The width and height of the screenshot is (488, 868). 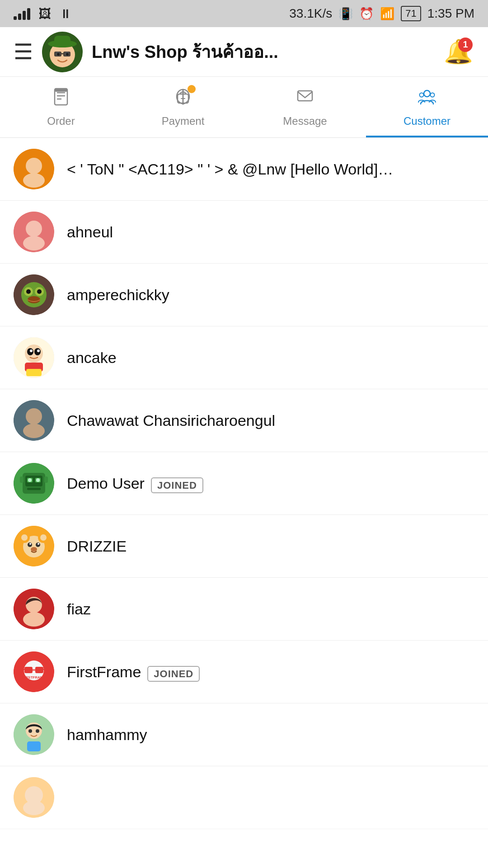 What do you see at coordinates (387, 14) in the screenshot?
I see `wifi-icon: 📶` at bounding box center [387, 14].